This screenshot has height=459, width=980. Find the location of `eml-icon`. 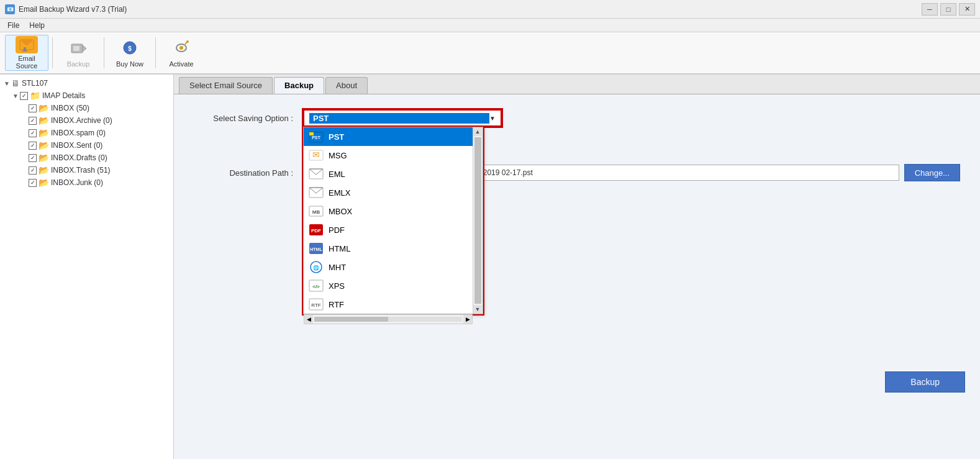

eml-icon is located at coordinates (316, 174).